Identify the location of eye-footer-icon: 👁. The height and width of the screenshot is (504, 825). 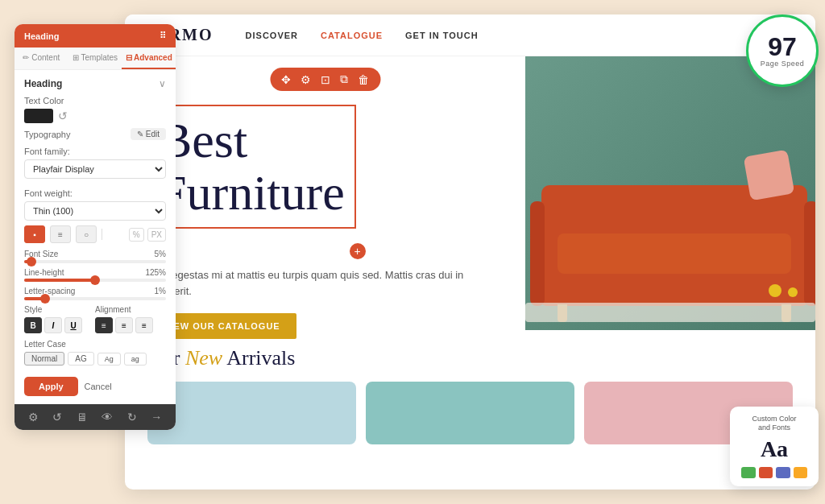
(107, 417).